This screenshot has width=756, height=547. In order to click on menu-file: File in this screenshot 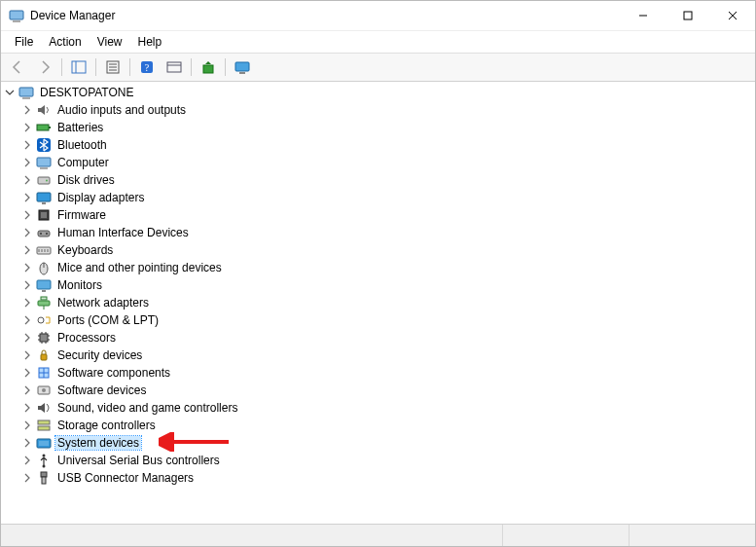, I will do `click(23, 42)`.